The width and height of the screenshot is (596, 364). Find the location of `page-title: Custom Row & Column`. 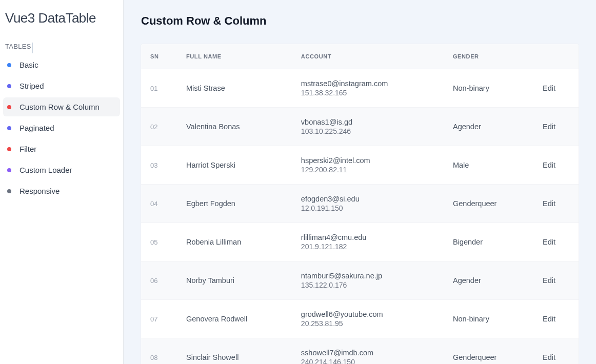

page-title: Custom Row & Column is located at coordinates (360, 21).